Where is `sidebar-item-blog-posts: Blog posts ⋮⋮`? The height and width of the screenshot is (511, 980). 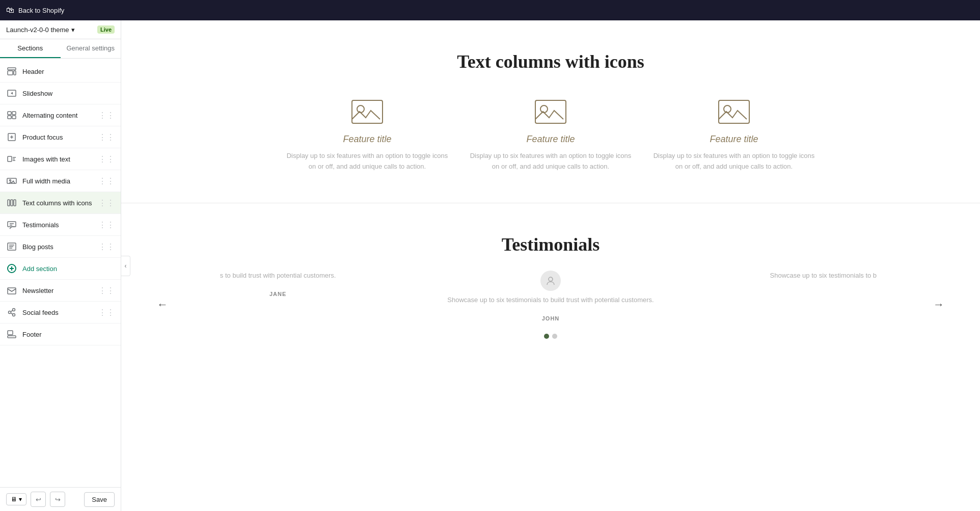 sidebar-item-blog-posts: Blog posts ⋮⋮ is located at coordinates (60, 247).